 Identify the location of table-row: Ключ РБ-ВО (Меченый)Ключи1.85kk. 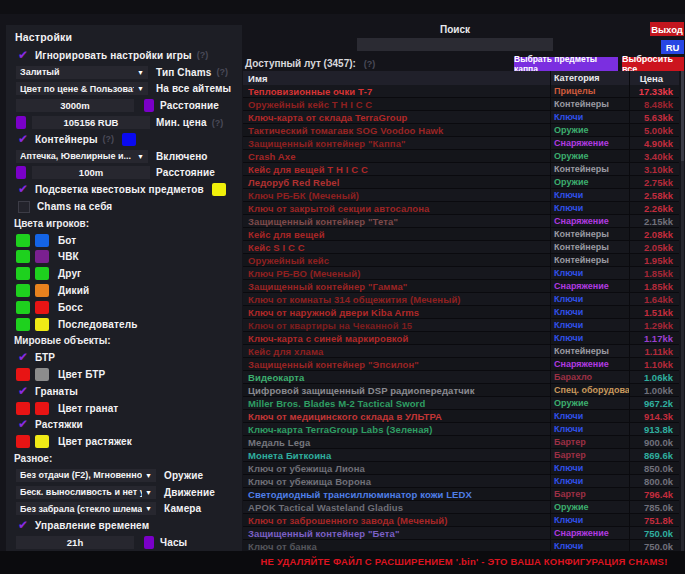
(461, 274).